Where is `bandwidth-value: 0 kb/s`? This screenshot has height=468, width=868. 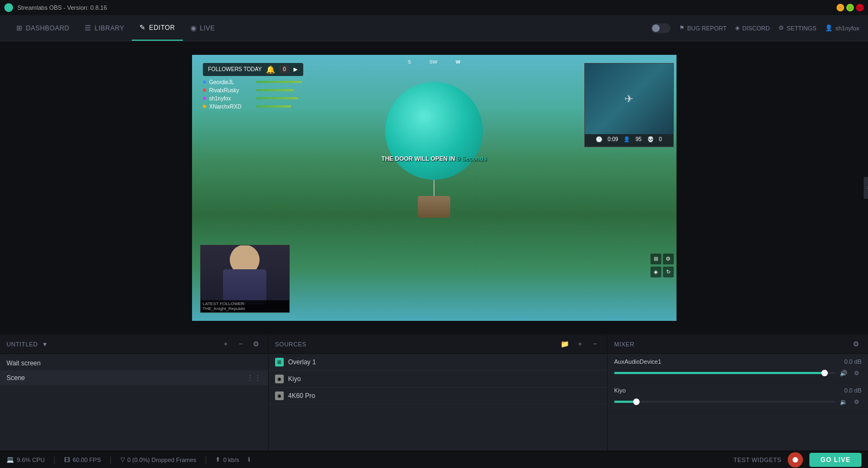 bandwidth-value: 0 kb/s is located at coordinates (231, 460).